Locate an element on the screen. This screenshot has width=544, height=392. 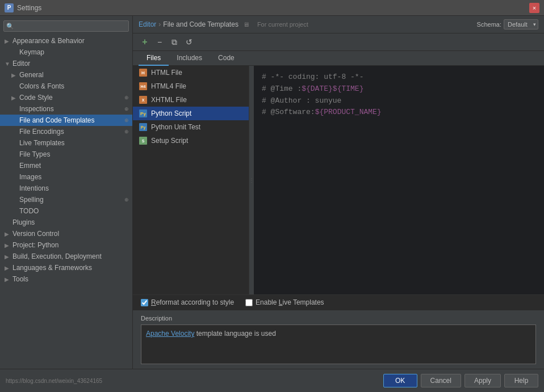
sidebar-item-appearance-behavior: ▶ Appearance & Behavior is located at coordinates (66, 41).